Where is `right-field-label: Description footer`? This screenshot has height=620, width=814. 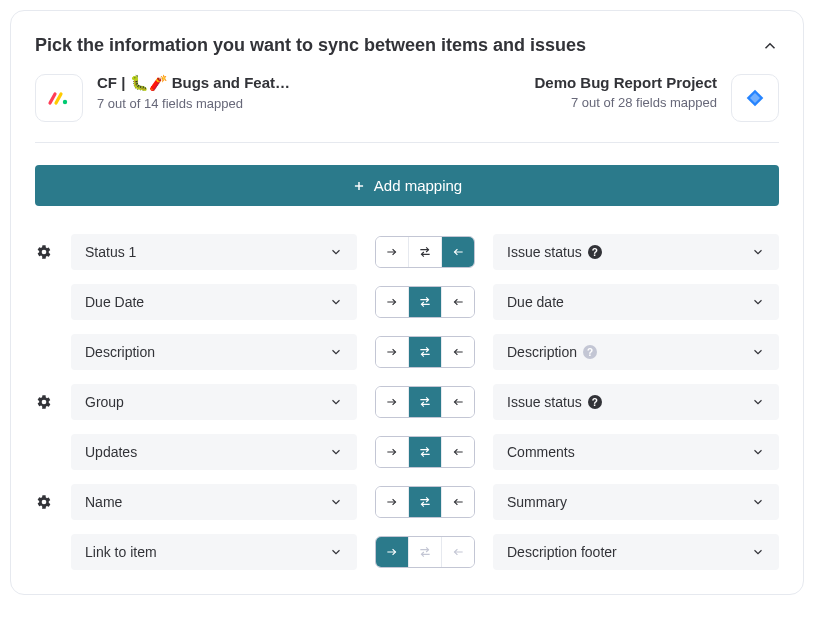
right-field-label: Description footer is located at coordinates (562, 552).